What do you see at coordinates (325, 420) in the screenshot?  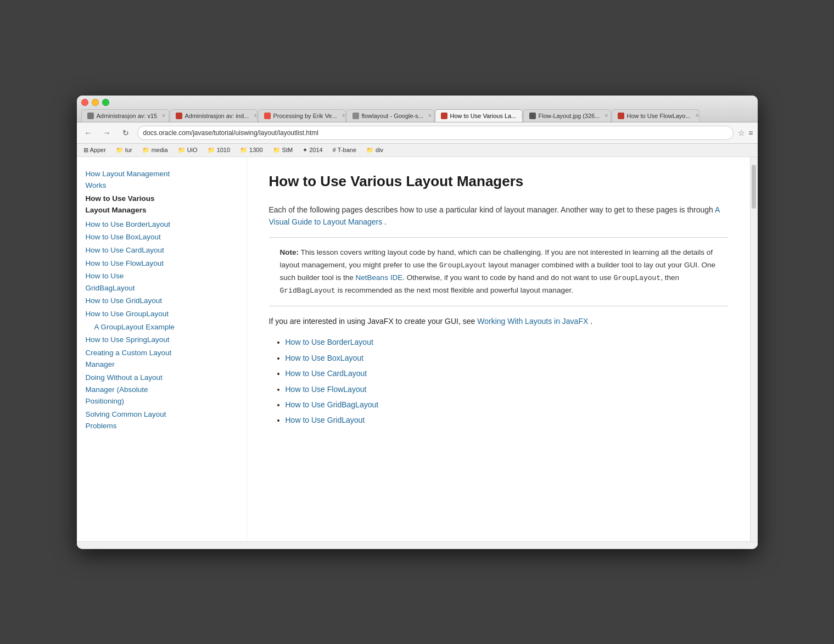 I see `list-link-gridlayout: How to Use GridLayout` at bounding box center [325, 420].